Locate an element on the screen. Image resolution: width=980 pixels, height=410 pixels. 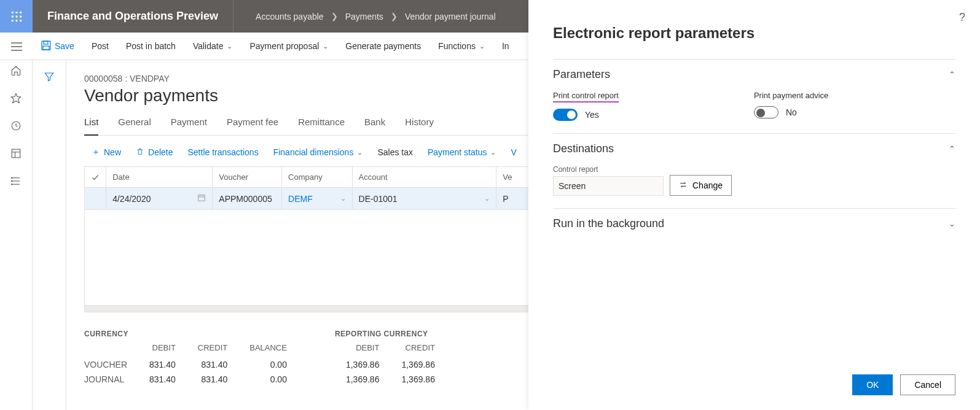
workspace-icon is located at coordinates (16, 155).